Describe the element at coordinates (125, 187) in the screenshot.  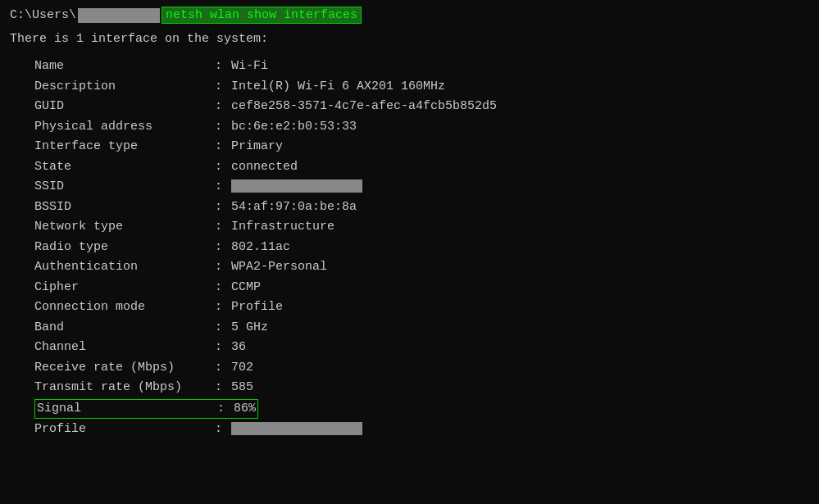
I see `field-label: SSID` at that location.